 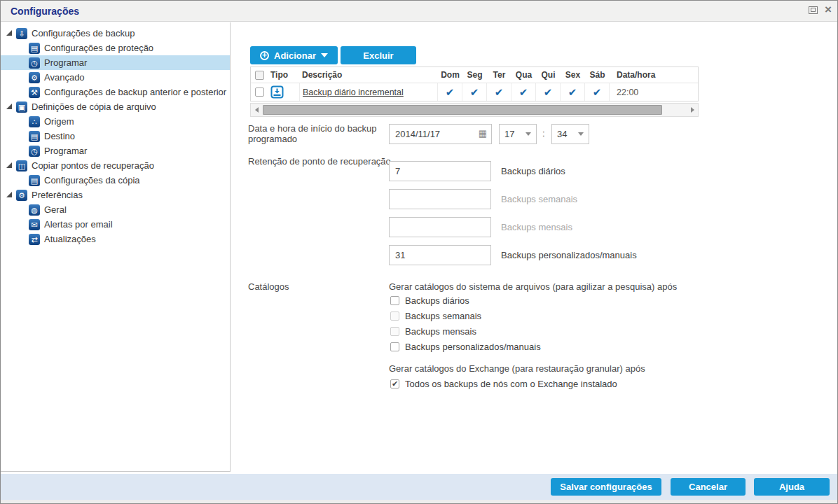 What do you see at coordinates (256, 110) in the screenshot?
I see `scroll-left-icon` at bounding box center [256, 110].